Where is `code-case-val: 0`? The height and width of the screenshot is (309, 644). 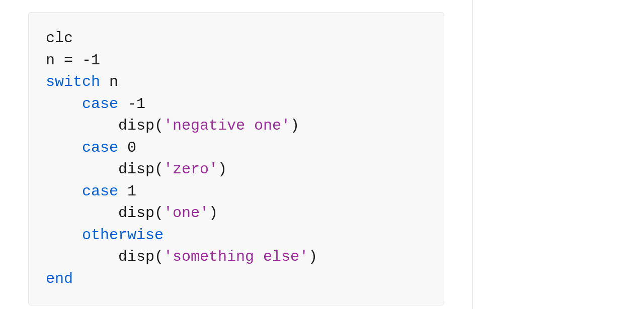
code-case-val: 0 is located at coordinates (127, 148).